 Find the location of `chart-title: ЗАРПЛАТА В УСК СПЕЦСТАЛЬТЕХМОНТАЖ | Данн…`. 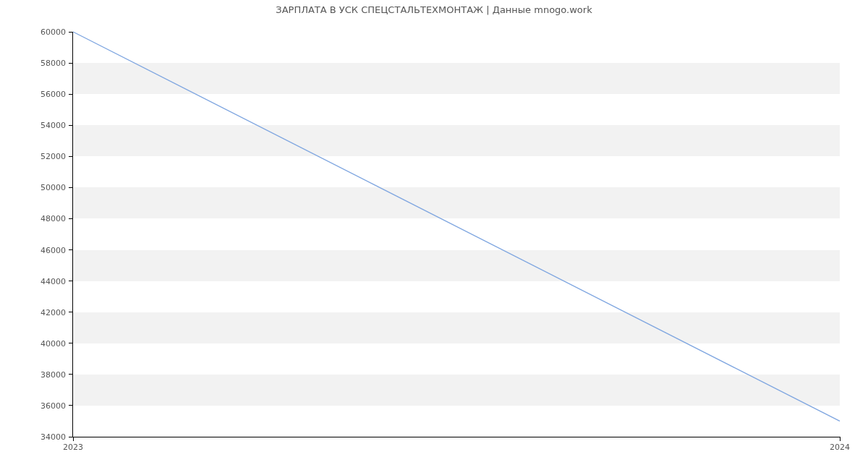

chart-title: ЗАРПЛАТА В УСК СПЕЦСТАЛЬТЕХМОНТАЖ | Данн… is located at coordinates (434, 10).